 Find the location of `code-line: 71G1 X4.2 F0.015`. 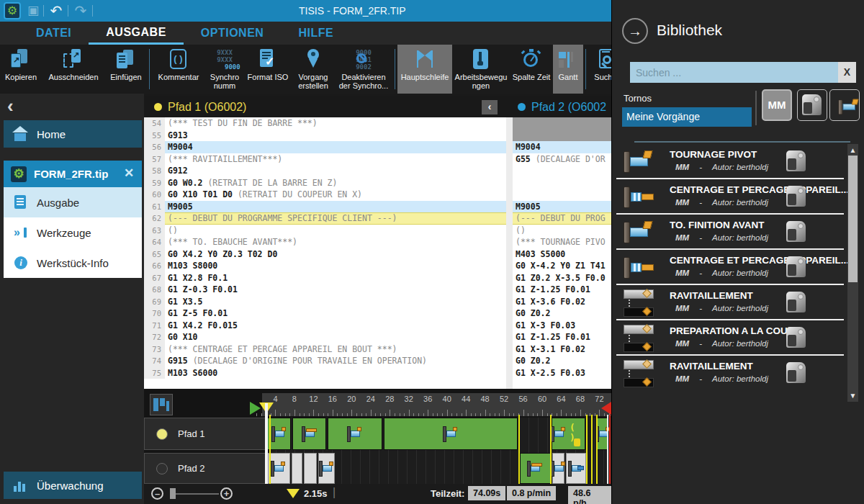

code-line: 71G1 X4.2 F0.015 is located at coordinates (325, 325).